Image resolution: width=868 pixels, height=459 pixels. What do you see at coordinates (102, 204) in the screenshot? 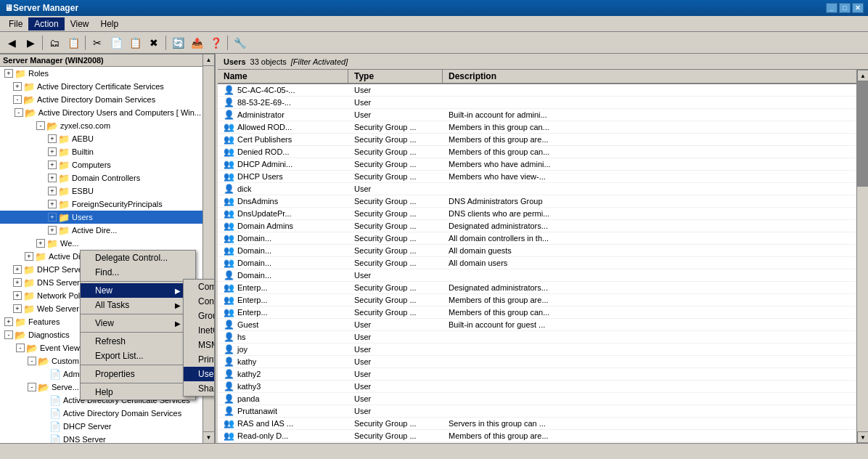
I see `tree-item-fsp: + 📁 ForeignSecurityPrincipals` at bounding box center [102, 204].